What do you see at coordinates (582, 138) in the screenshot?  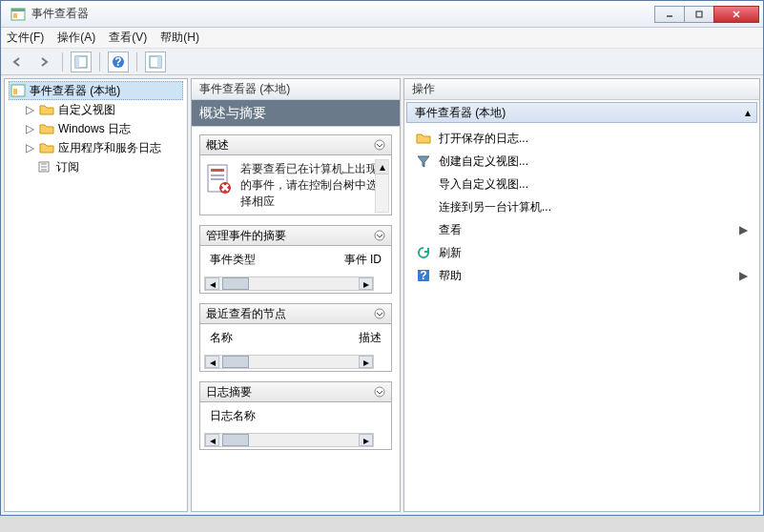 I see `action-open-saved-log: 打开保存的日志...` at bounding box center [582, 138].